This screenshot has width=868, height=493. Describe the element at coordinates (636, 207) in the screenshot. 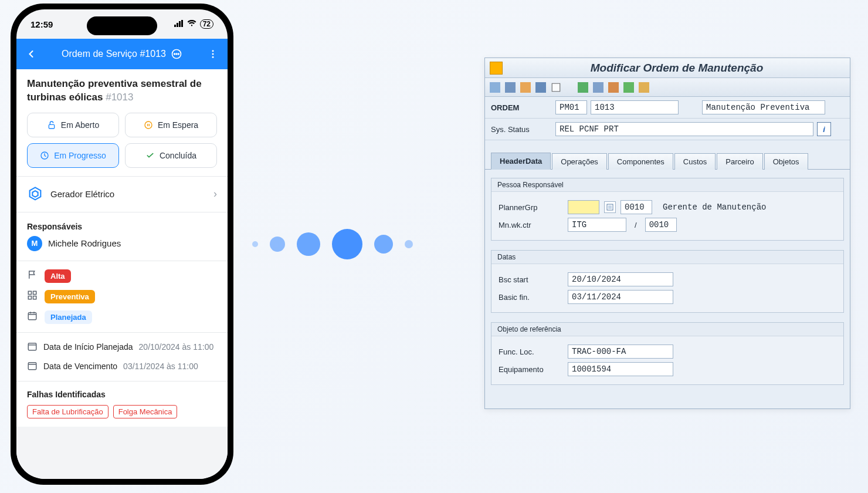

I see `plannergrp-code: 0010` at that location.